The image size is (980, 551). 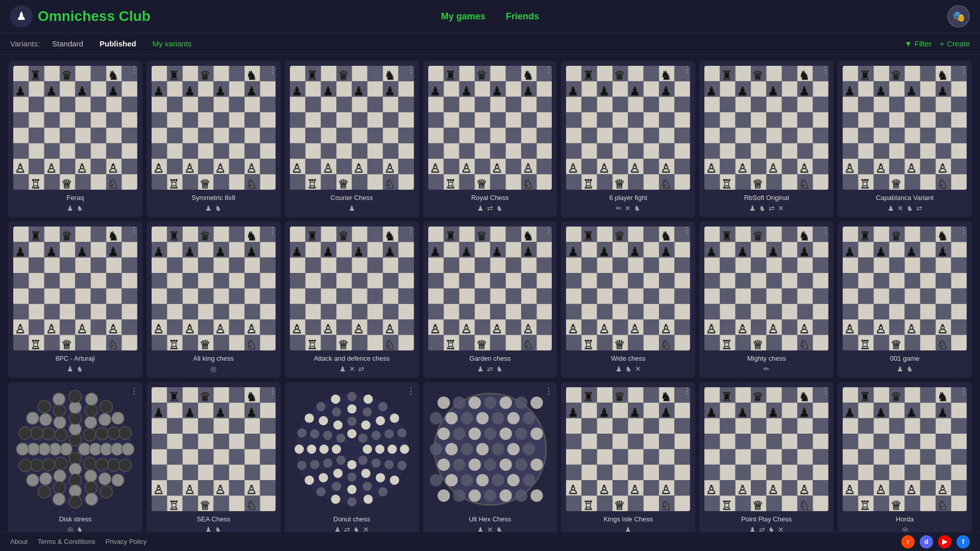 I want to click on footer-about: About, so click(x=19, y=542).